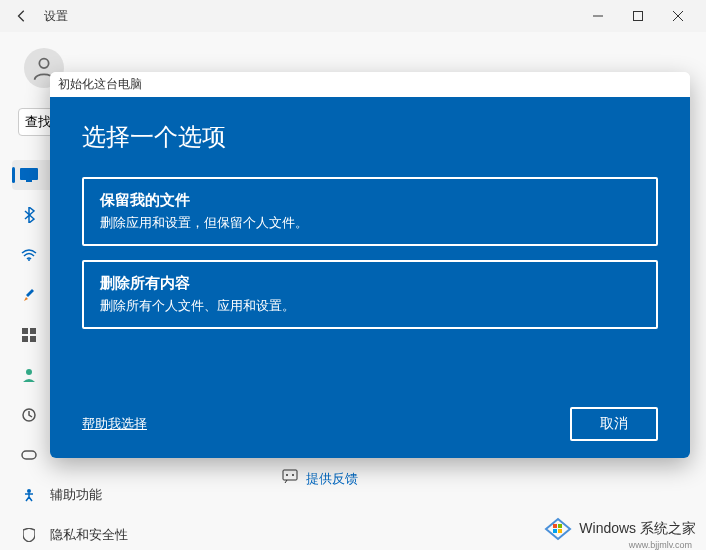 The height and width of the screenshot is (550, 706). What do you see at coordinates (122, 495) in the screenshot?
I see `nav-accessibility: 辅助功能` at bounding box center [122, 495].